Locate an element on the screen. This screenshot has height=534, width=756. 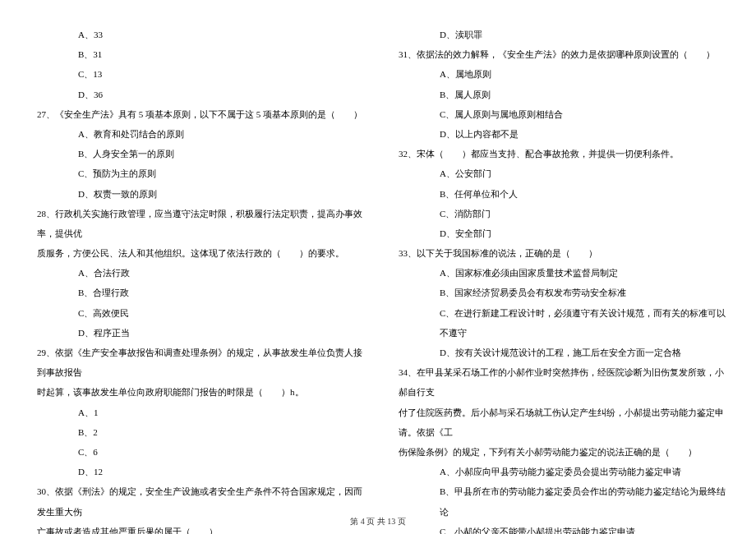
q30-option-d: D、渎职罪 is located at coordinates (583, 35).